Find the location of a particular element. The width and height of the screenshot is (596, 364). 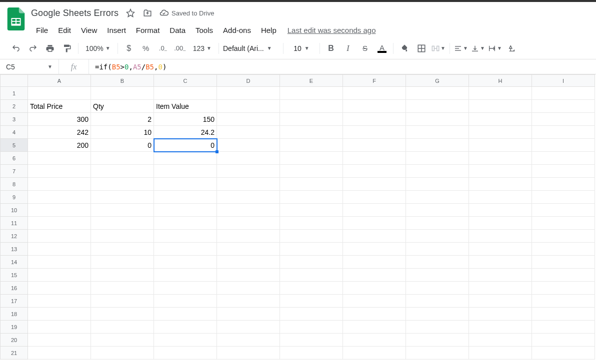

row-header: 1 is located at coordinates (14, 93).